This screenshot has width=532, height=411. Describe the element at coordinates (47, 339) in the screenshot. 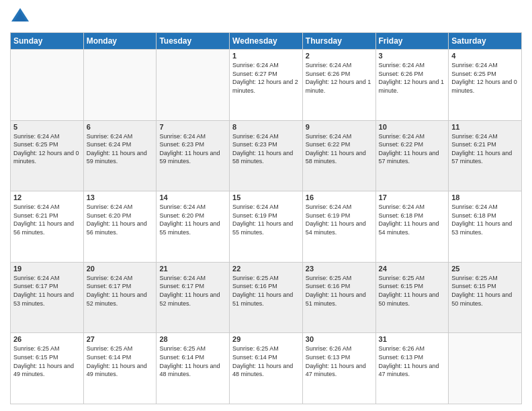

I see `day-number: 26` at that location.